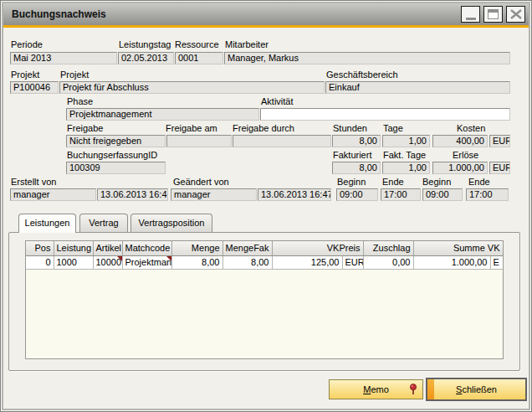 The height and width of the screenshot is (412, 532). Describe the element at coordinates (356, 167) in the screenshot. I see `fakturiert-field: 8,00` at that location.